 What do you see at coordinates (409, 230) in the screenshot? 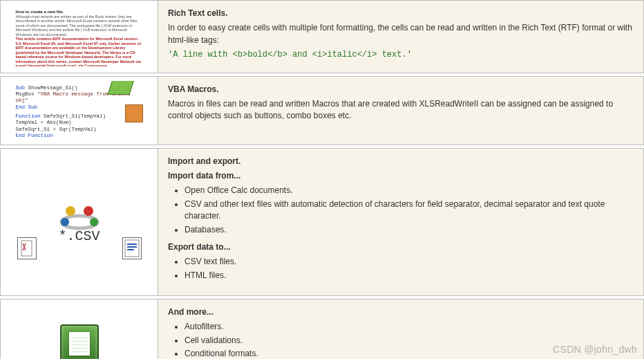
I see `list-item: Databases.` at bounding box center [409, 230].